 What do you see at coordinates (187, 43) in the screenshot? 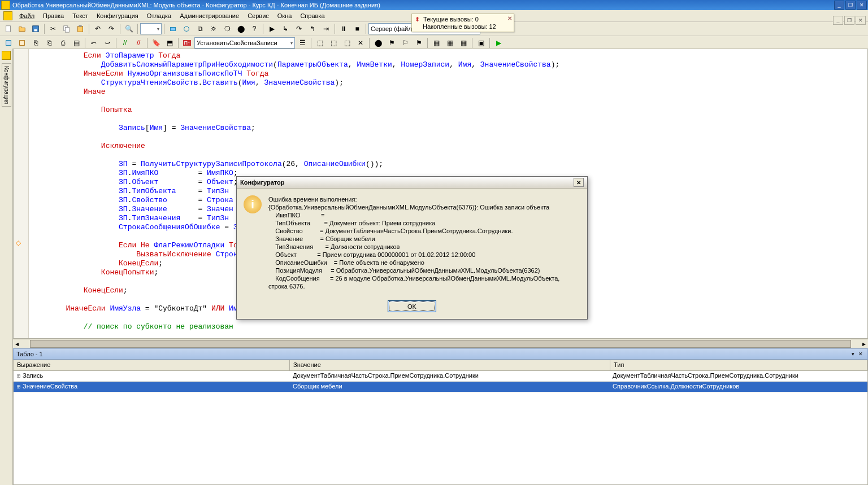
I see `proc-prev-icon: П↑` at bounding box center [187, 43].